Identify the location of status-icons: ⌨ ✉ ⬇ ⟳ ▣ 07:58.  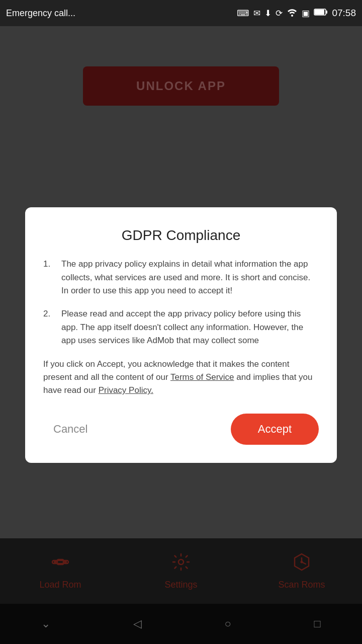
(297, 13).